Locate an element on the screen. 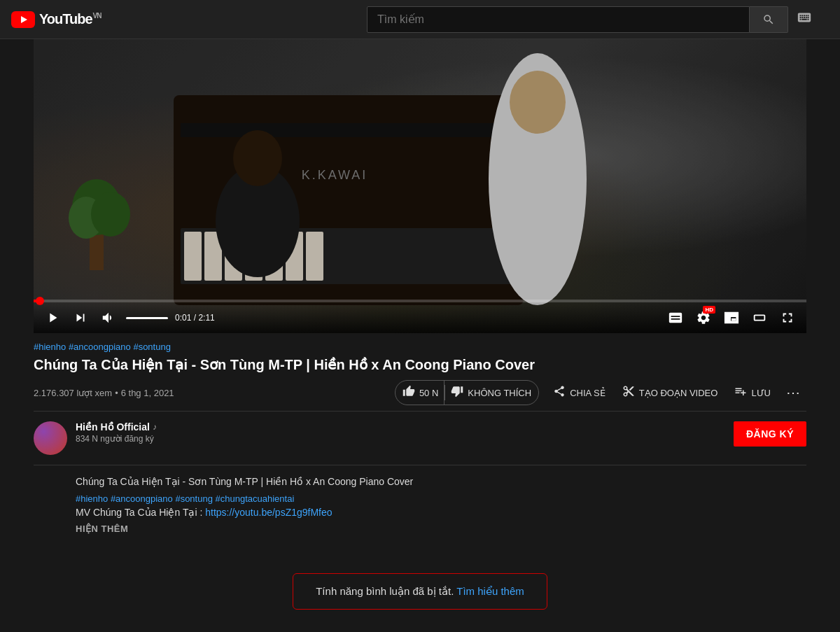 The width and height of the screenshot is (840, 632). video-title: Chúng Ta Của Hiện Tại - Sơn Tùng M-TP | … is located at coordinates (420, 365).